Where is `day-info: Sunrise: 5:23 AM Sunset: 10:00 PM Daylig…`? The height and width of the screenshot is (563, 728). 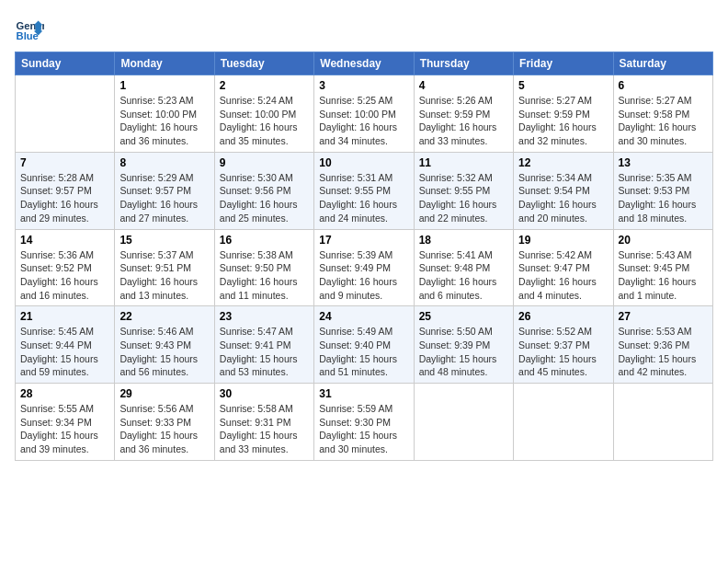 day-info: Sunrise: 5:23 AM Sunset: 10:00 PM Daylig… is located at coordinates (164, 121).